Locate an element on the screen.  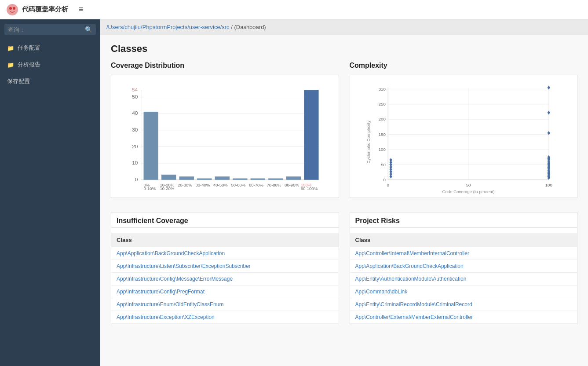
svg-text: 10 is located at coordinates (135, 163).